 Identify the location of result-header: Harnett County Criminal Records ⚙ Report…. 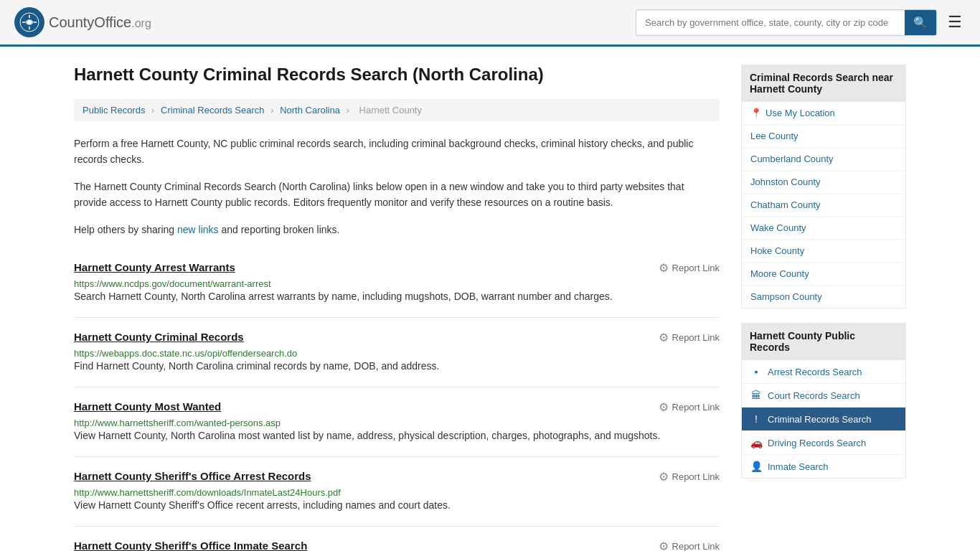
(397, 337).